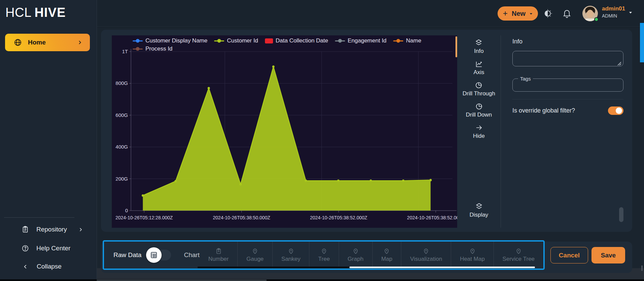 The height and width of the screenshot is (281, 644). Describe the element at coordinates (472, 259) in the screenshot. I see `tab-label: Heat Map` at that location.